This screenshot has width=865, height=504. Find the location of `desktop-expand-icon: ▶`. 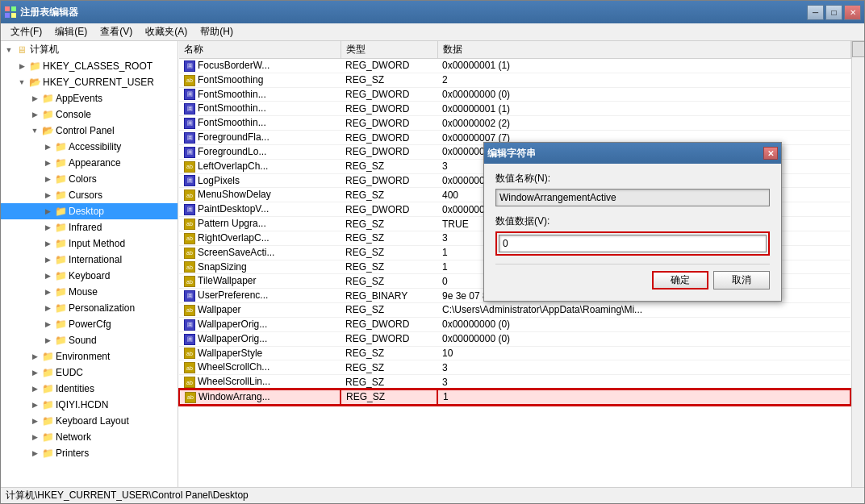

desktop-expand-icon: ▶ is located at coordinates (48, 211).